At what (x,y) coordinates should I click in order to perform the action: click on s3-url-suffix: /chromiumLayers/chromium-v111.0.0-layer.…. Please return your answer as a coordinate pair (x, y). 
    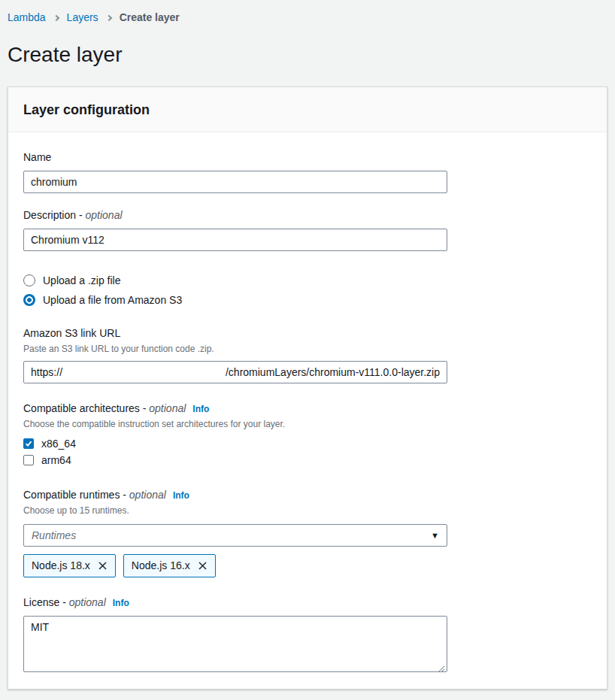
    Looking at the image, I should click on (332, 372).